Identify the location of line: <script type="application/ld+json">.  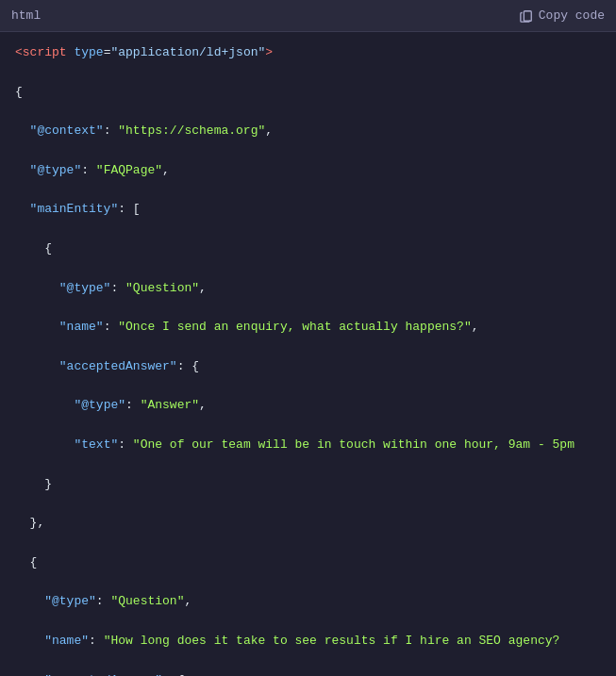
(308, 53).